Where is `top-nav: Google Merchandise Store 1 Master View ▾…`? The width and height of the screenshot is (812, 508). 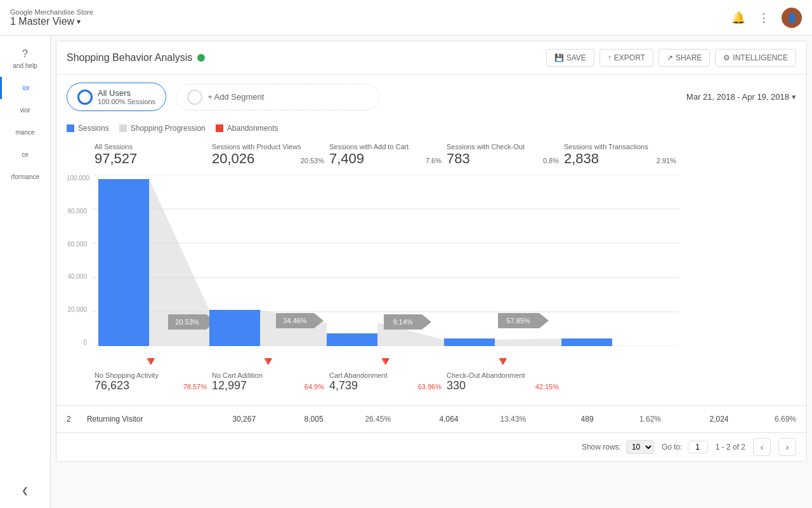 top-nav: Google Merchandise Store 1 Master View ▾… is located at coordinates (406, 18).